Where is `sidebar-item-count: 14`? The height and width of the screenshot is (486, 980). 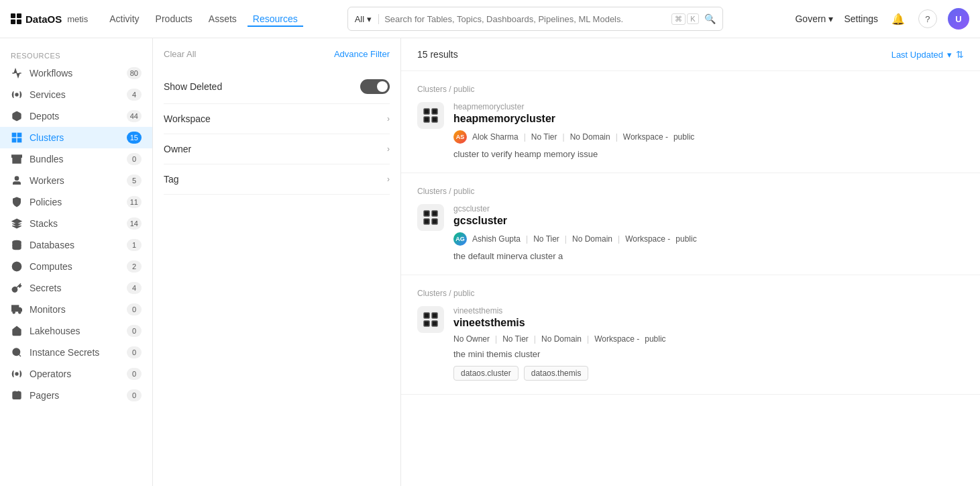
sidebar-item-count: 14 is located at coordinates (134, 224).